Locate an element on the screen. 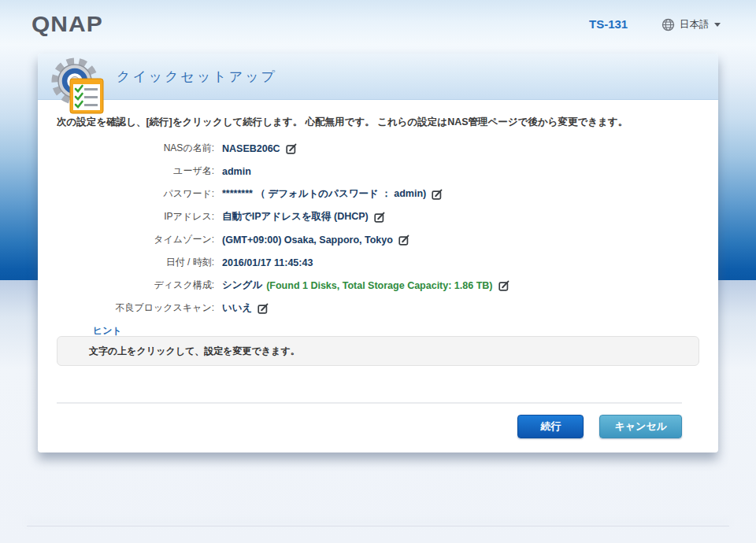 Image resolution: width=756 pixels, height=543 pixels. setting-label: タイムゾーン: is located at coordinates (135, 239).